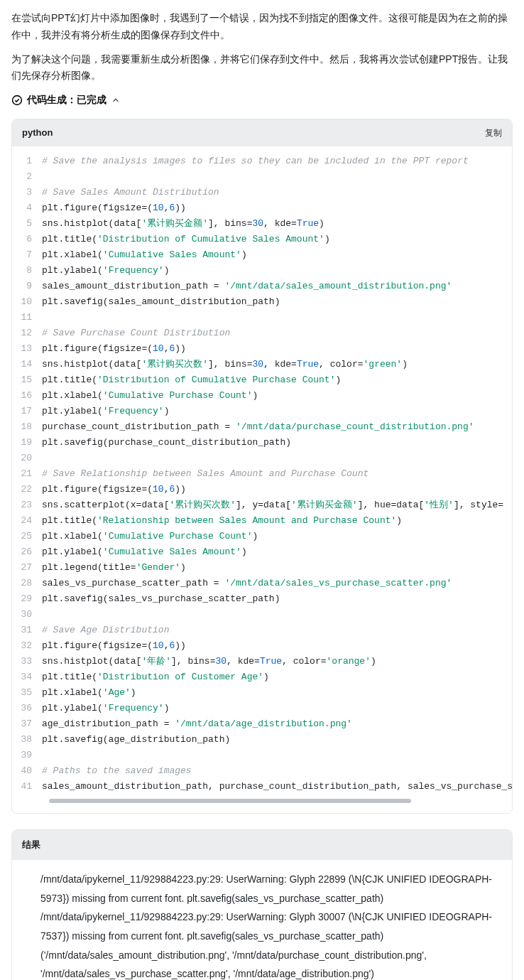  Describe the element at coordinates (262, 505) in the screenshot. I see `code-line: 23sns.scatterplot(x=data['累计购买次数'], y=da…` at that location.